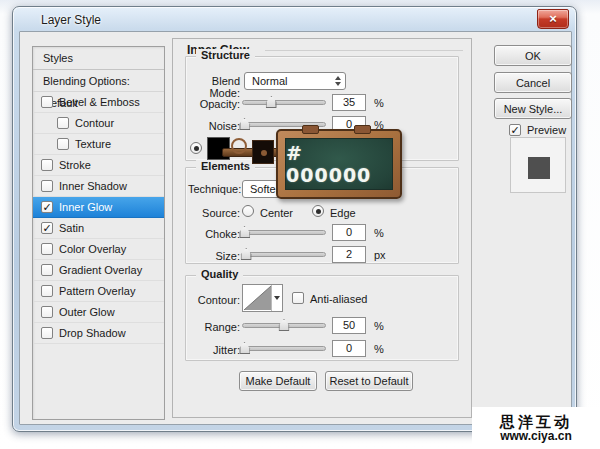  What do you see at coordinates (349, 326) in the screenshot?
I see `range-input: 50` at bounding box center [349, 326].